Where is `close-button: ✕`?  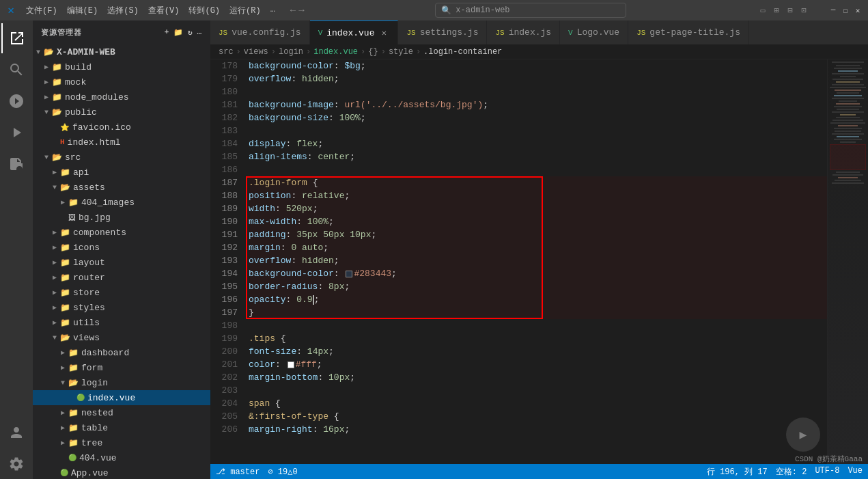
close-button: ✕ is located at coordinates (858, 10).